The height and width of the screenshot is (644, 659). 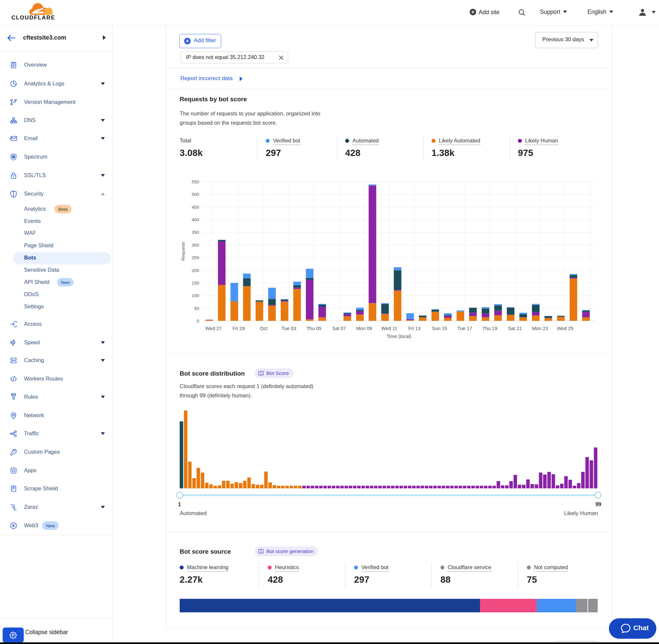 I want to click on svg-text: 200, so click(x=195, y=271).